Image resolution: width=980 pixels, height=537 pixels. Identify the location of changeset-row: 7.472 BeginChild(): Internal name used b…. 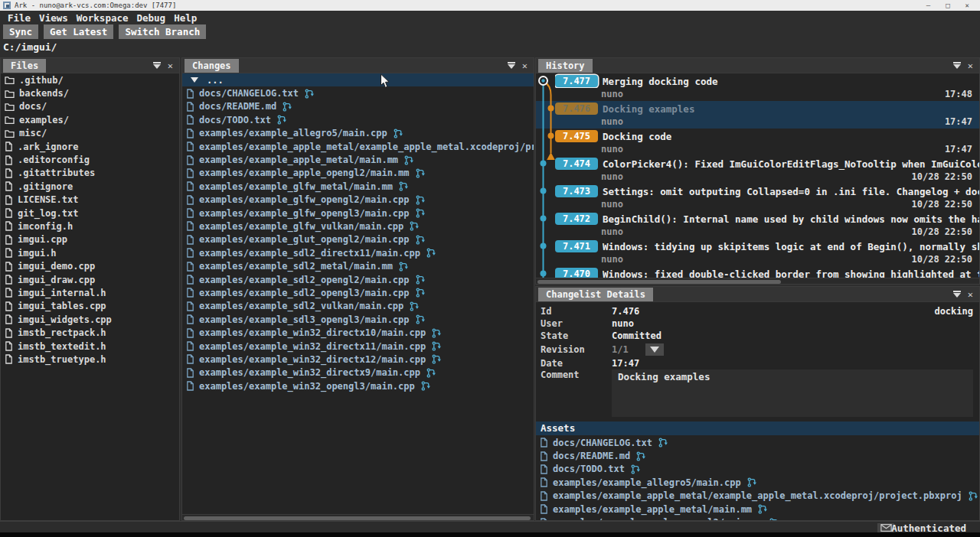
(758, 225).